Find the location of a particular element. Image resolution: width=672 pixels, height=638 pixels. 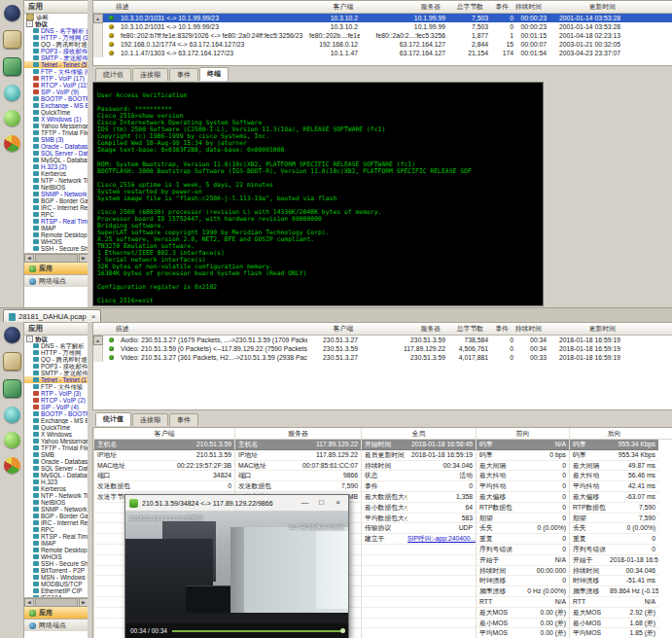

tab-事件: 事件 is located at coordinates (184, 420).